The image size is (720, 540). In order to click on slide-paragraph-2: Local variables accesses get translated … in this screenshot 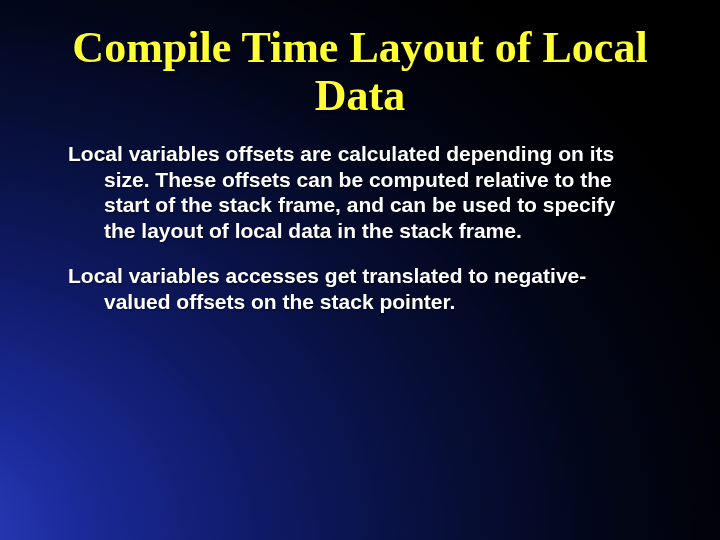, I will do `click(360, 288)`.